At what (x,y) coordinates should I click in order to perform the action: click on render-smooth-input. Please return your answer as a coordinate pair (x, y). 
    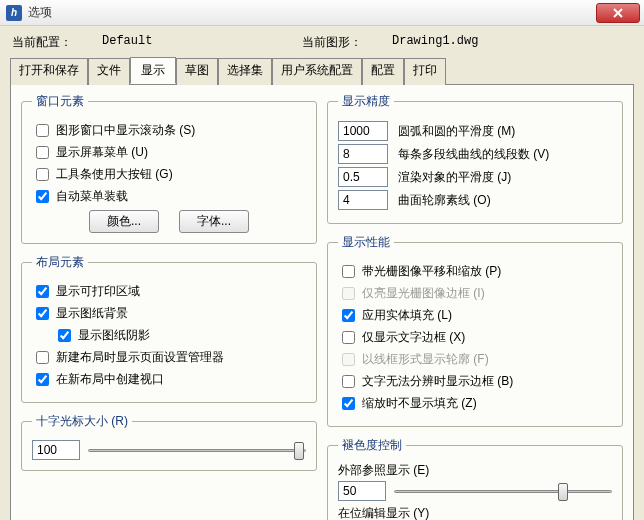
    Looking at the image, I should click on (363, 177).